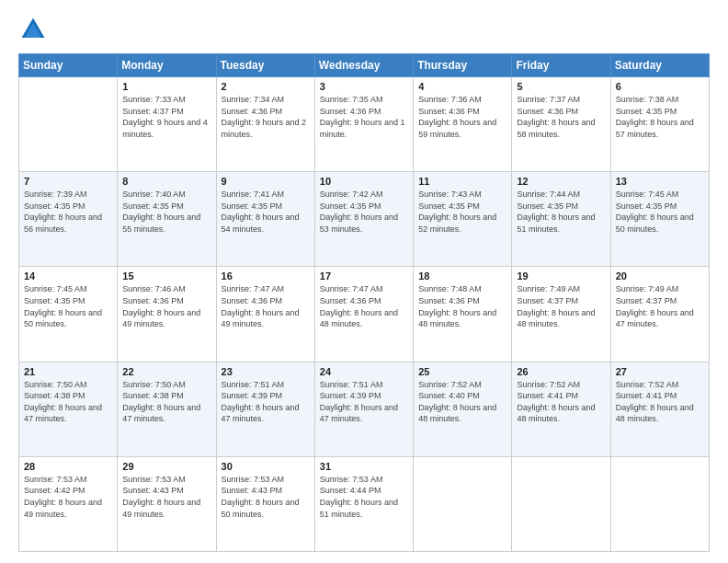  What do you see at coordinates (364, 66) in the screenshot?
I see `weekday-header-row: SundayMondayTuesdayWednesdayThursdayFrid…` at bounding box center [364, 66].